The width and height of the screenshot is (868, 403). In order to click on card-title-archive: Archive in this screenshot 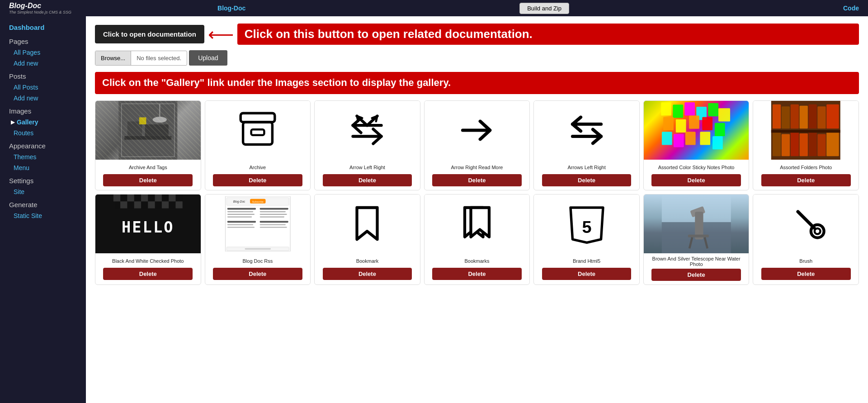, I will do `click(258, 167)`.